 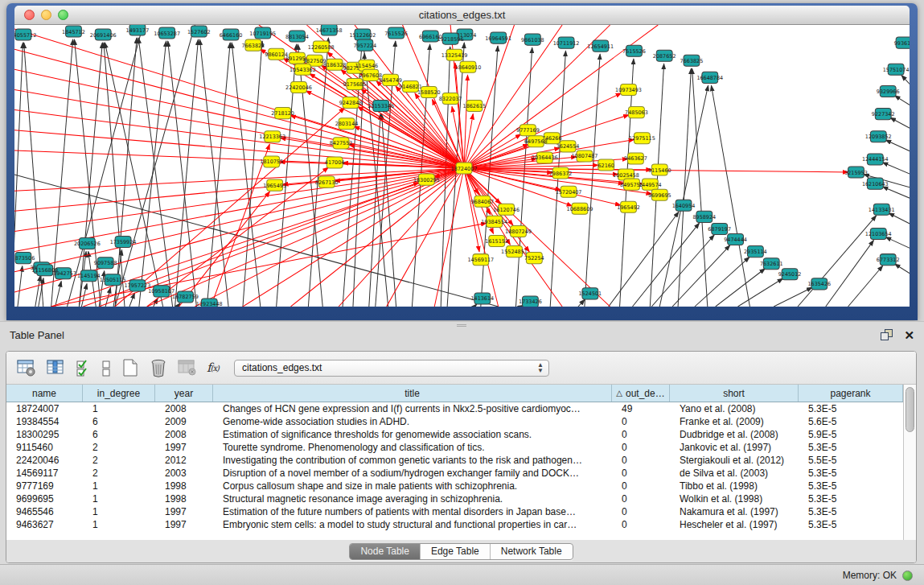 What do you see at coordinates (637, 113) in the screenshot?
I see `graph-node: 7485063` at bounding box center [637, 113].